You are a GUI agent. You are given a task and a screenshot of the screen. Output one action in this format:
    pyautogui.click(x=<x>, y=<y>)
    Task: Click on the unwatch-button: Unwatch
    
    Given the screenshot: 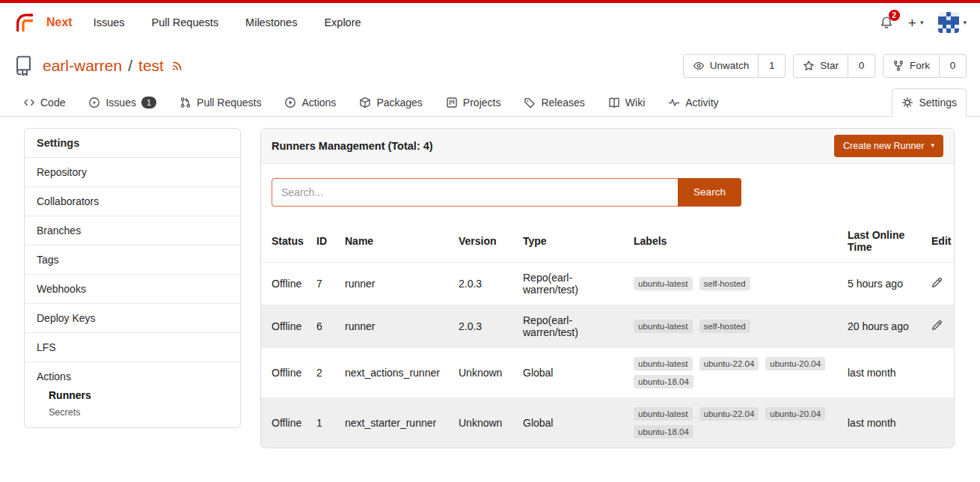 What is the action you would take?
    pyautogui.click(x=721, y=66)
    